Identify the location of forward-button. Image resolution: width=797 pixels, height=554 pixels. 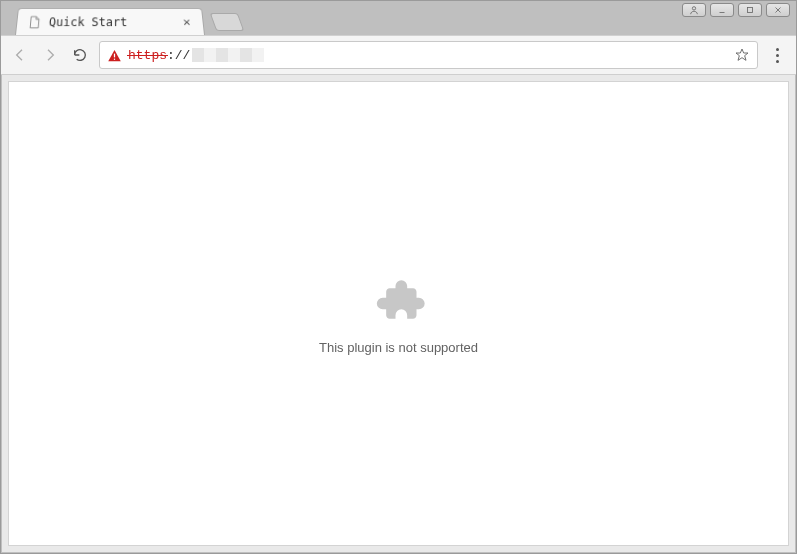
(50, 55).